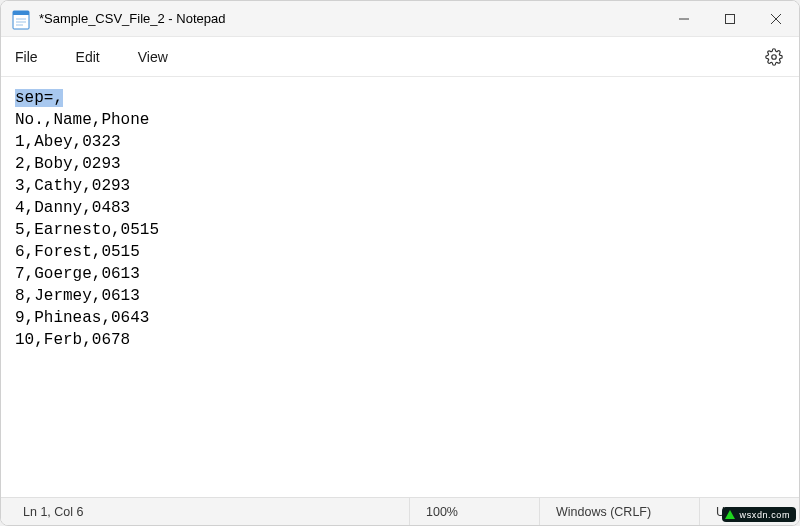  I want to click on minimize-button, so click(684, 19).